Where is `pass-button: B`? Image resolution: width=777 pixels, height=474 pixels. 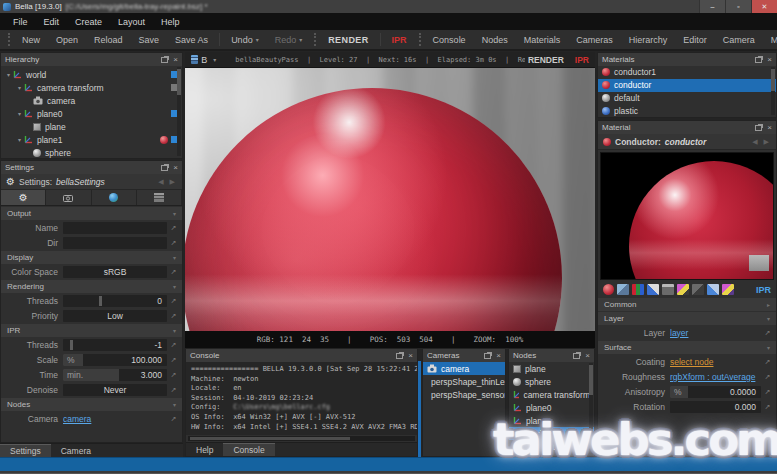 pass-button: B is located at coordinates (204, 60).